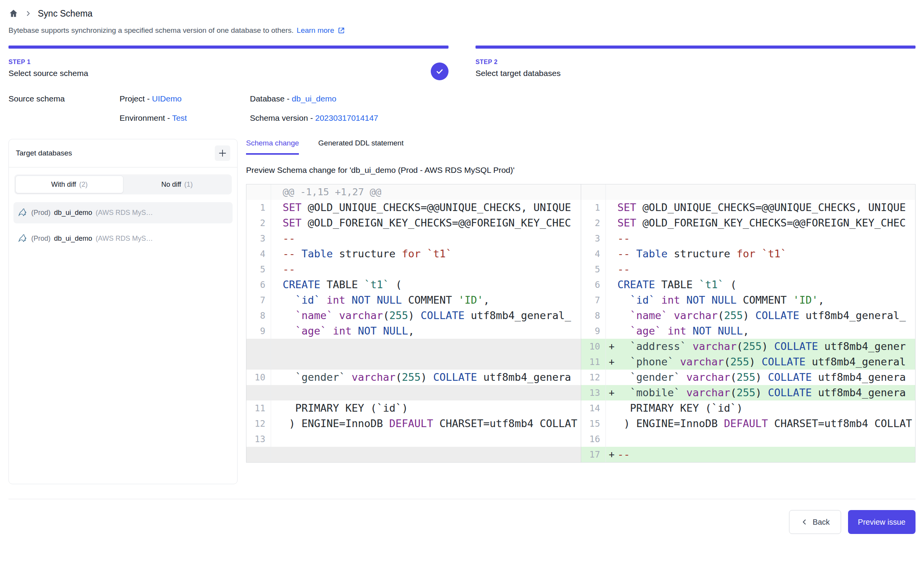 The image size is (924, 571). Describe the element at coordinates (123, 312) in the screenshot. I see `target-databases-panel: Target databases With diff (2) No diff (…` at that location.